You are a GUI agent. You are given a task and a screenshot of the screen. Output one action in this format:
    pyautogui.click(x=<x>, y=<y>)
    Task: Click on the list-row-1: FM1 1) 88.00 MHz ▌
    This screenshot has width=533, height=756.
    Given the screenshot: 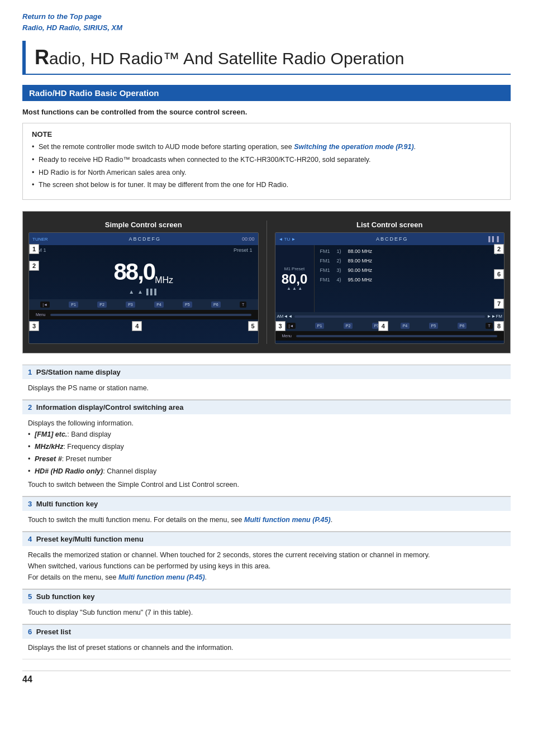 What is the action you would take?
    pyautogui.click(x=410, y=251)
    